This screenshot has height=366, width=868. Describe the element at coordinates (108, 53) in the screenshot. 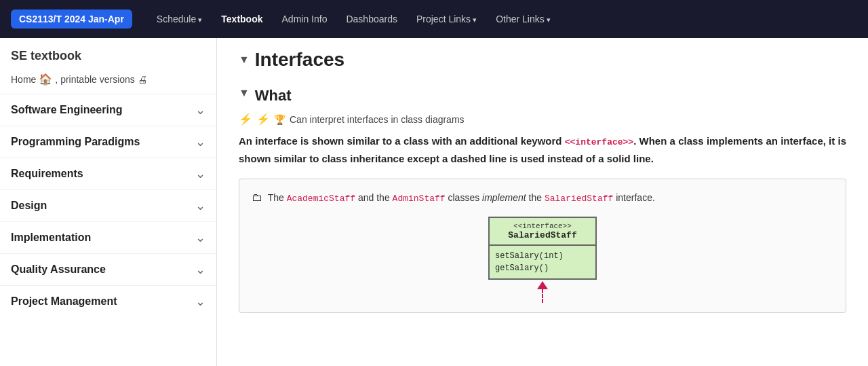

I see `sidebar-title: SE textbook` at that location.